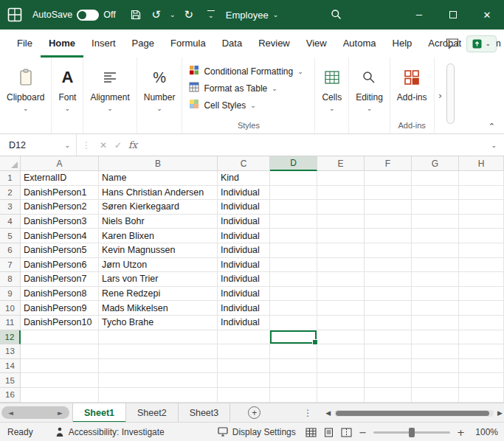 The width and height of the screenshot is (504, 441). I want to click on cell-C16, so click(244, 395).